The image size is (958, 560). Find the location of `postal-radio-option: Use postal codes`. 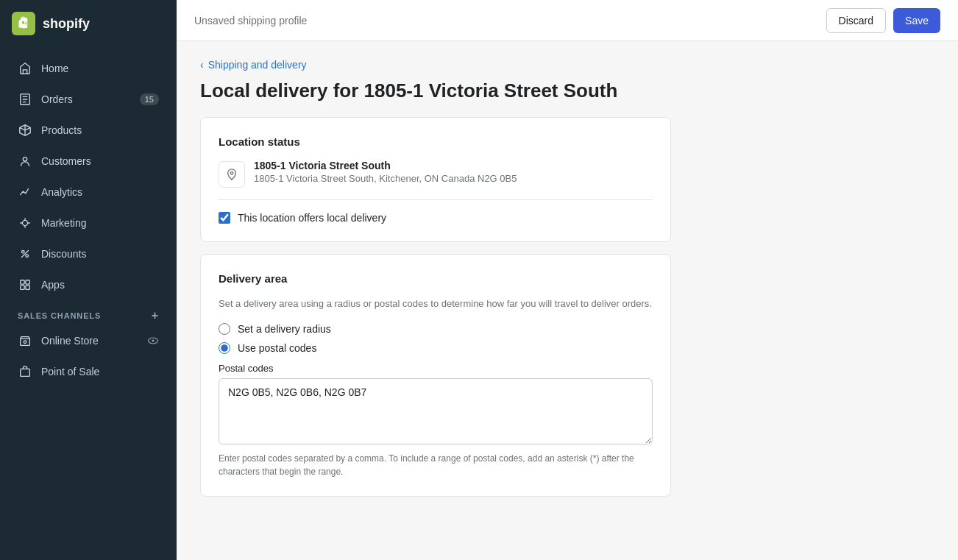

postal-radio-option: Use postal codes is located at coordinates (436, 348).